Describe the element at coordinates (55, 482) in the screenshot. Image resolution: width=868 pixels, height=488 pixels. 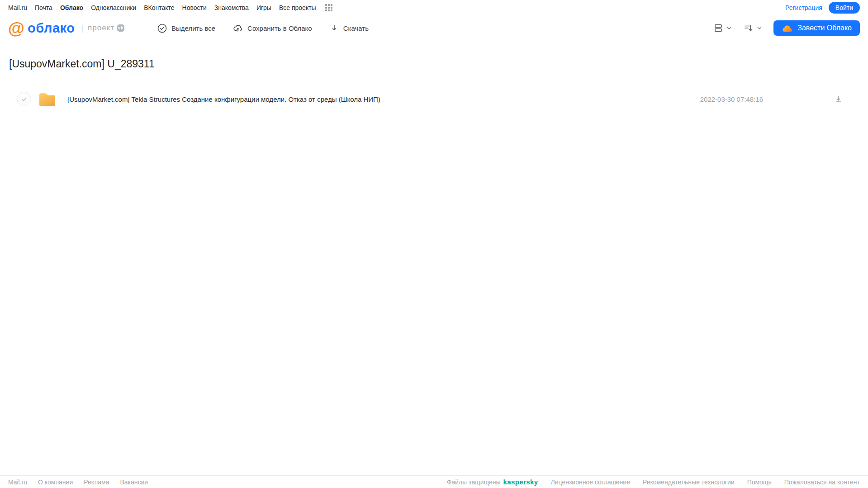
I see `footer-link-about: О компании` at that location.